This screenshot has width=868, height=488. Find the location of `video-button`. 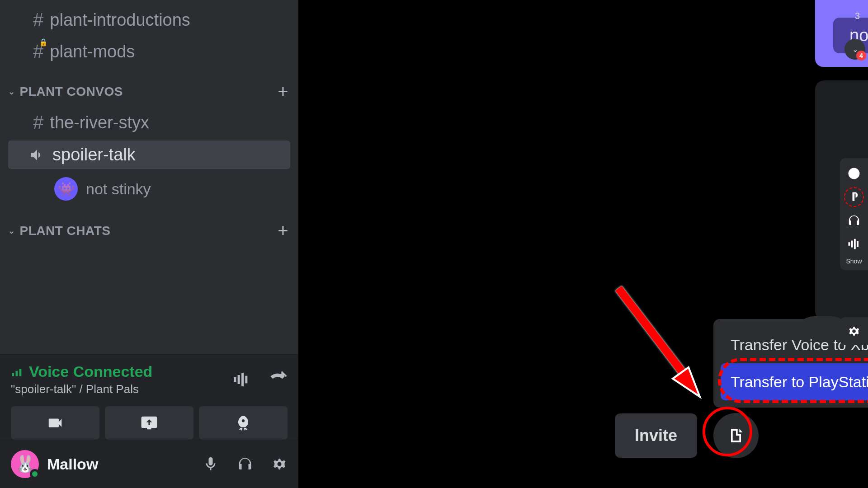

video-button is located at coordinates (55, 423).